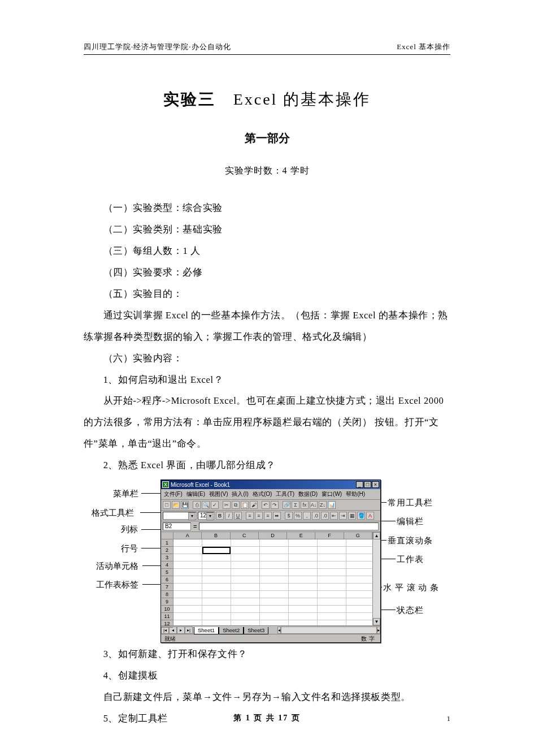 This screenshot has width=534, height=756. I want to click on col-header: G, so click(358, 535).